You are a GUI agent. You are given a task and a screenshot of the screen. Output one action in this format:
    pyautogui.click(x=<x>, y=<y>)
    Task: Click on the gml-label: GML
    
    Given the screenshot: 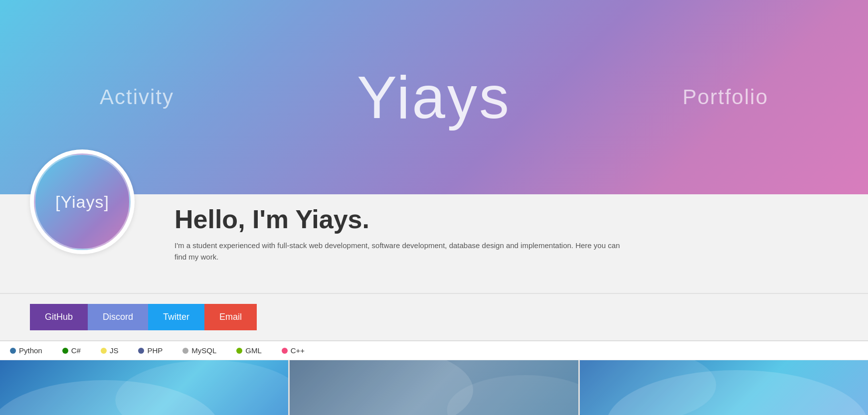 What is the action you would take?
    pyautogui.click(x=253, y=351)
    